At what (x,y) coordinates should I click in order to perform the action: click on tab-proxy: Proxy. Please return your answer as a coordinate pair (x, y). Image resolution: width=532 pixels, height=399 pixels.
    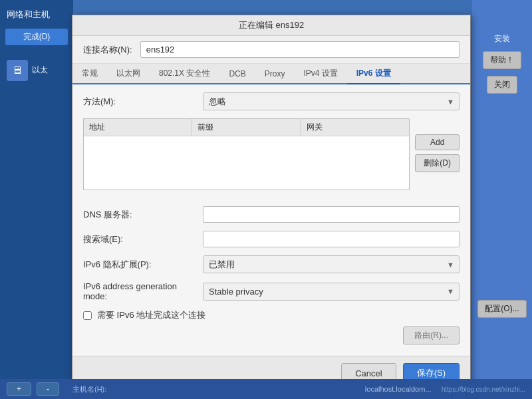
    Looking at the image, I should click on (275, 74).